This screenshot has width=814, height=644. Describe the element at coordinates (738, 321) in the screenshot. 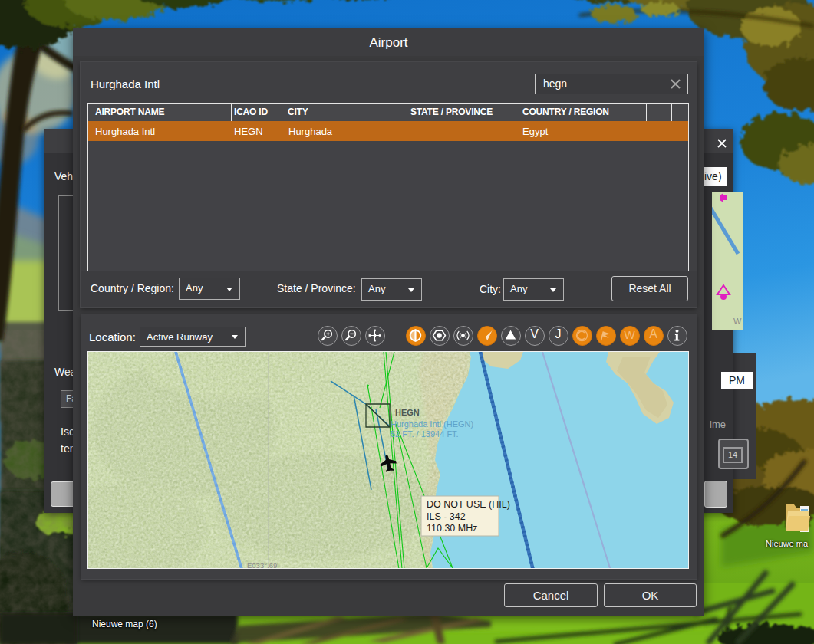

I see `svg-text: W` at that location.